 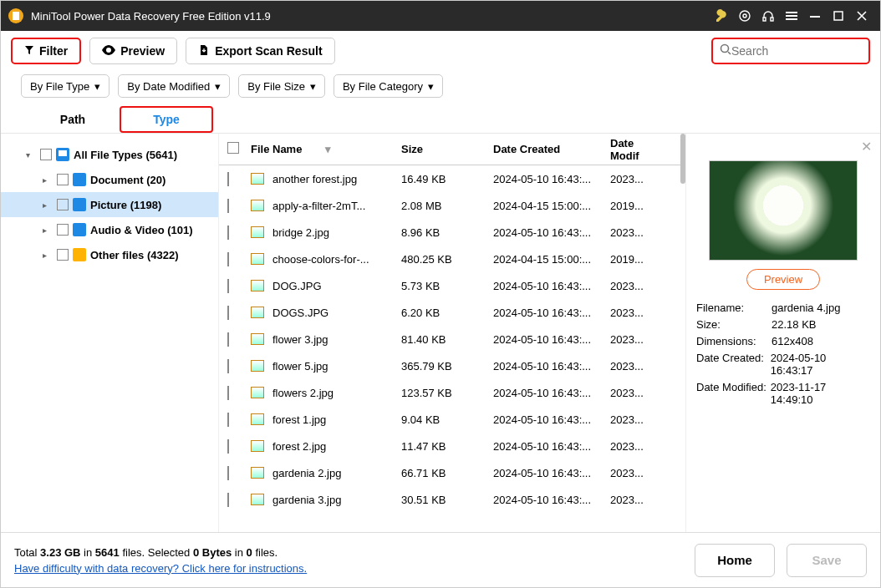 I want to click on tree-item: ▸Document (20), so click(x=109, y=180).